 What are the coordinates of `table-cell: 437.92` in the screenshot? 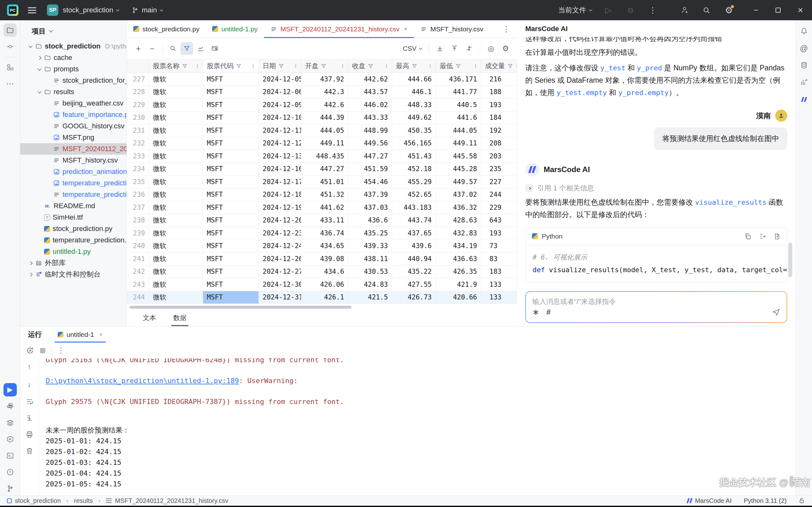 It's located at (325, 79).